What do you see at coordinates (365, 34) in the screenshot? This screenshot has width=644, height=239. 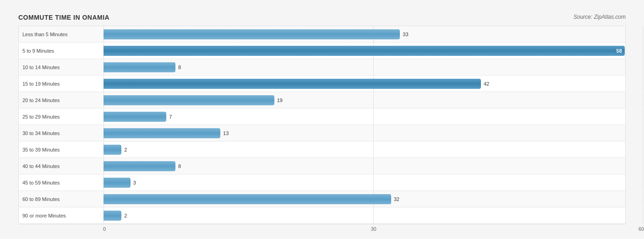 I see `bar-track: 33` at bounding box center [365, 34].